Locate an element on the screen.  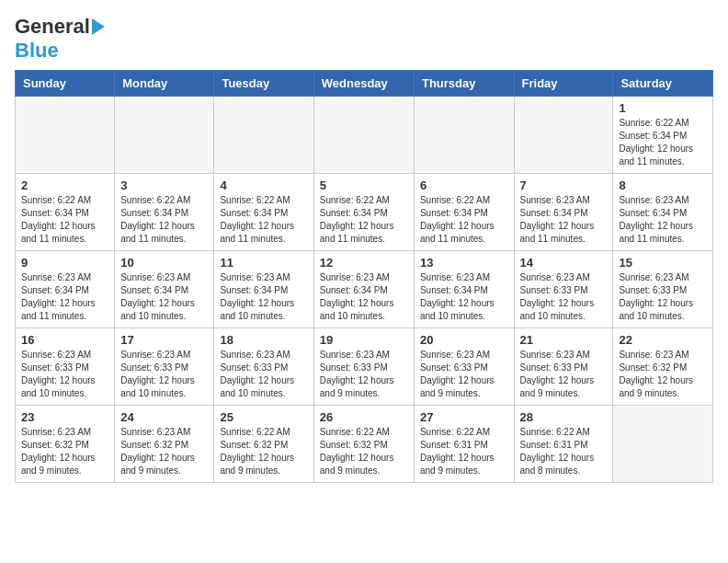
day-number: 17 is located at coordinates (164, 340).